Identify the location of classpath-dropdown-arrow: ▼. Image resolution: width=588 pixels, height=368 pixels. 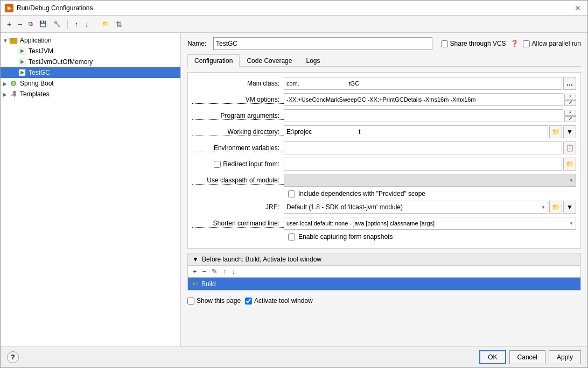
(571, 181).